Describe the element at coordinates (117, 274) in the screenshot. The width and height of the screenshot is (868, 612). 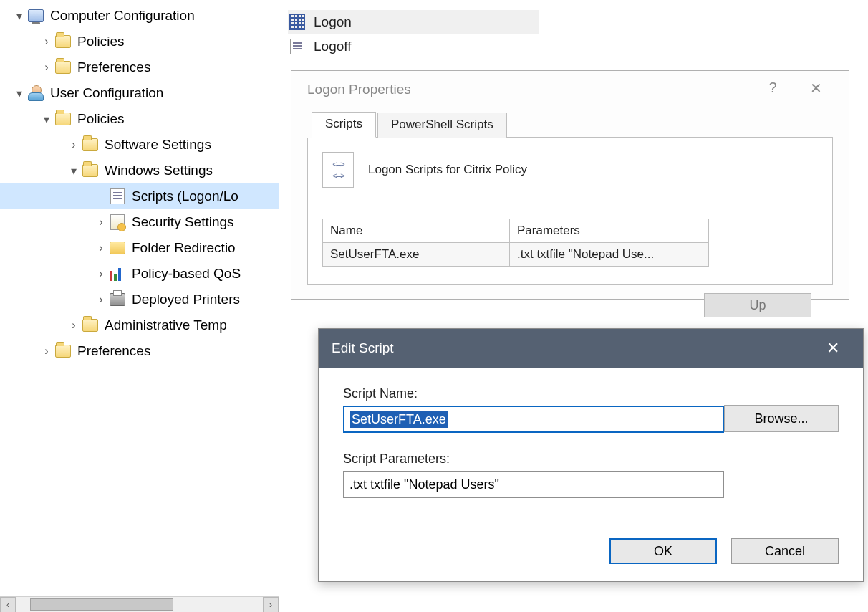
I see `chart-icon` at that location.